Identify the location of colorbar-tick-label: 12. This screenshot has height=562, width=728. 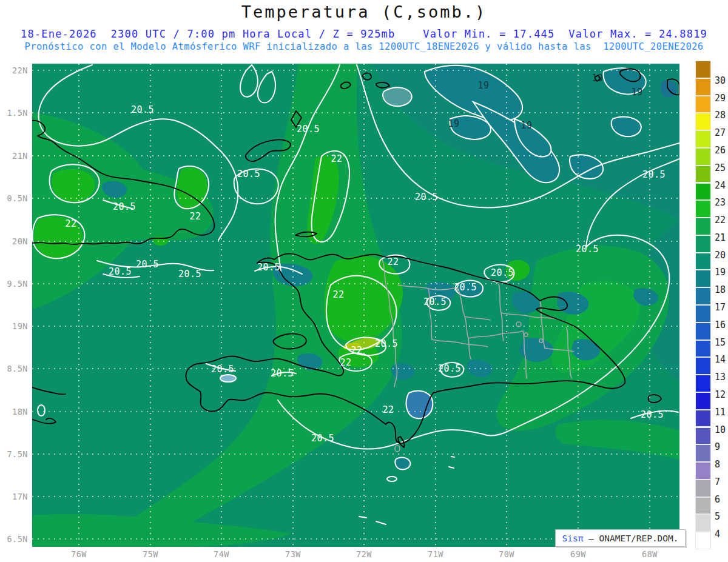
(720, 395).